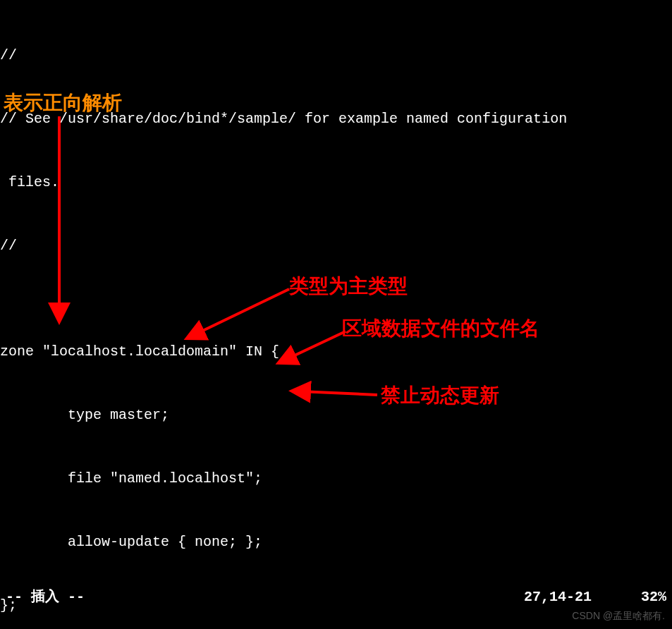  What do you see at coordinates (45, 597) in the screenshot?
I see `vim-mode-indicator: -- 插入 --` at bounding box center [45, 597].